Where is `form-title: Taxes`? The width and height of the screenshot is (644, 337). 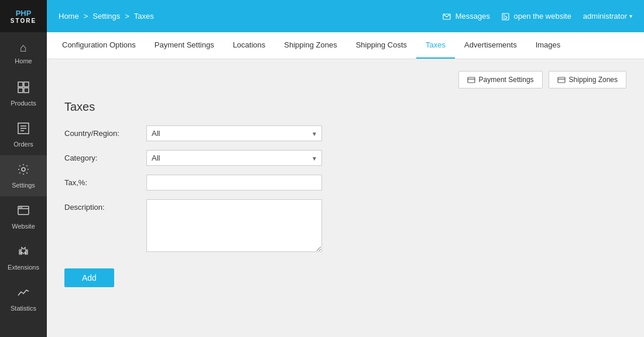
form-title: Taxes is located at coordinates (345, 107).